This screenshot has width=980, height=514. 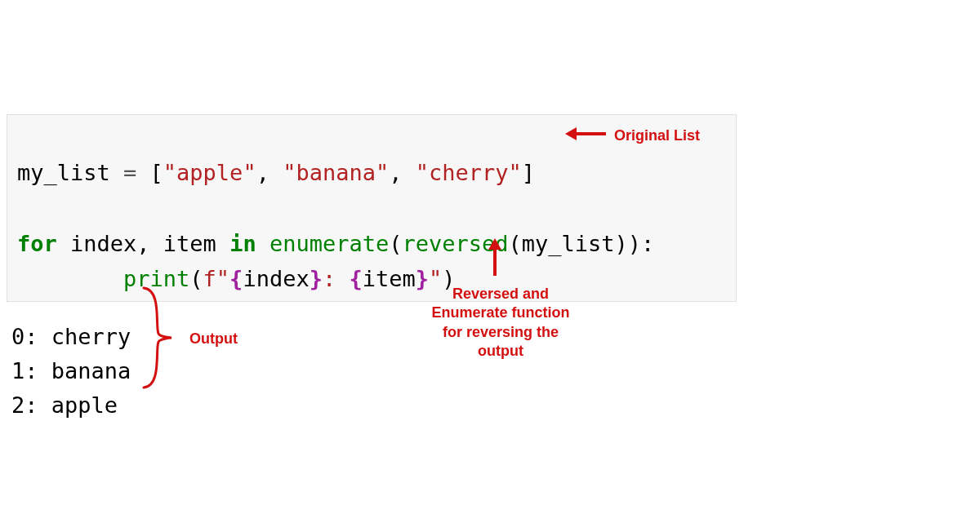 I want to click on output-block: 0: cherry 1: banana 2: apple, so click(x=71, y=354).